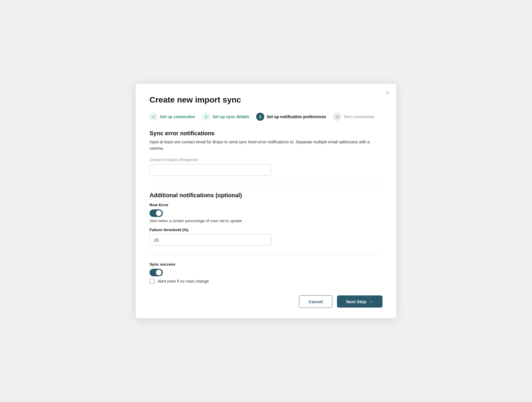 Image resolution: width=532 pixels, height=402 pixels. Describe the element at coordinates (266, 221) in the screenshot. I see `row-error-alert-desc: Alert when a certain percentage of rows …` at that location.